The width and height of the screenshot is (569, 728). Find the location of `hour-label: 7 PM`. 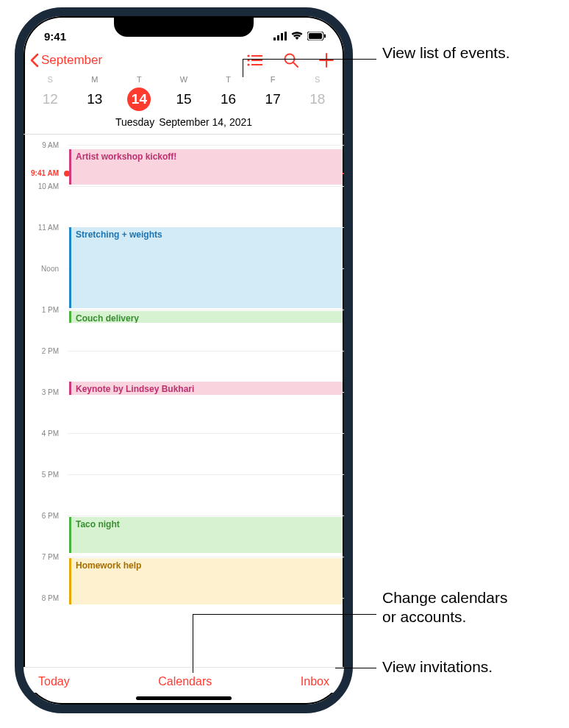

hour-label: 7 PM is located at coordinates (43, 557).